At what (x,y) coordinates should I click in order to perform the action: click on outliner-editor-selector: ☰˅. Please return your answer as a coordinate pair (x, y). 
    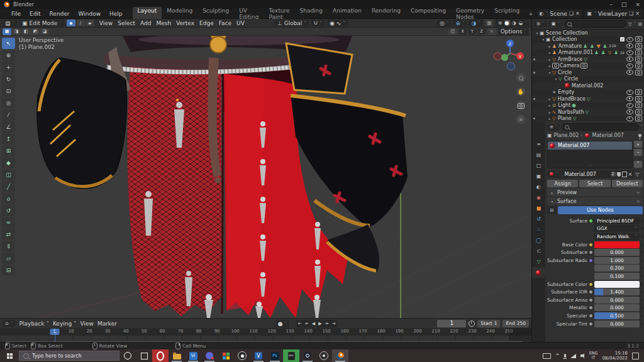
    Looking at the image, I should click on (541, 24).